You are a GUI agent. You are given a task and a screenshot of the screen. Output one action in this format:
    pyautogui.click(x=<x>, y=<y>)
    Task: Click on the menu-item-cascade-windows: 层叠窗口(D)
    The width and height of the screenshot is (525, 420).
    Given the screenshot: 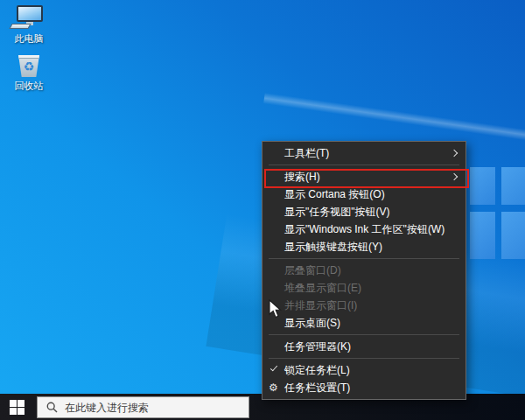 What is the action you would take?
    pyautogui.click(x=364, y=270)
    